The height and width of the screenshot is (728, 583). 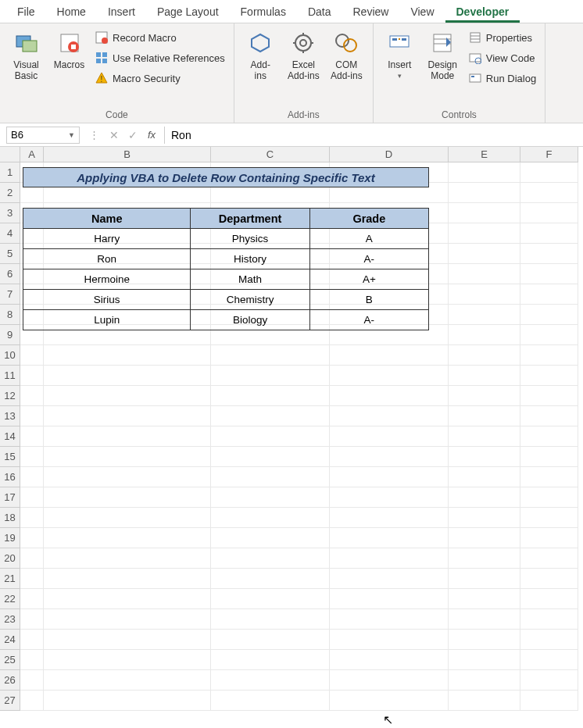 What do you see at coordinates (374, 135) in the screenshot?
I see `formula-input` at bounding box center [374, 135].